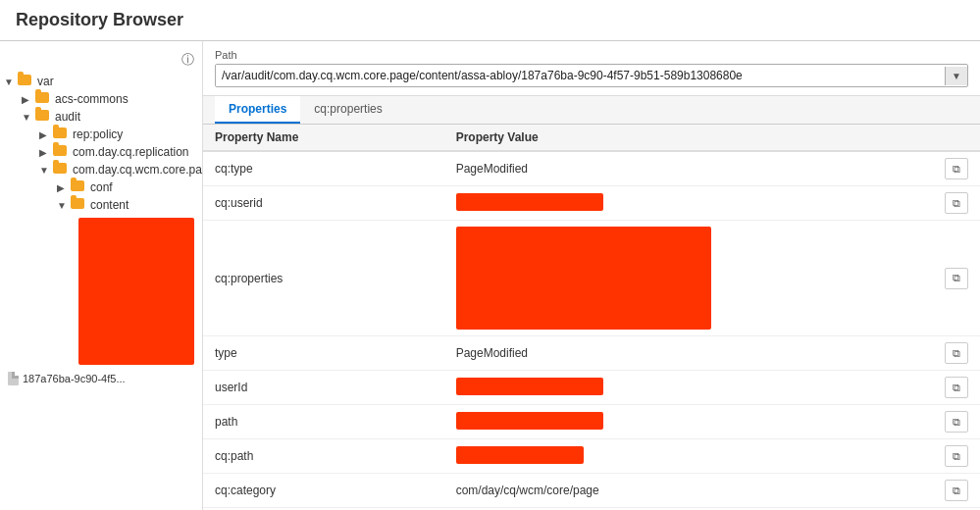 This screenshot has height=510, width=980. Describe the element at coordinates (592, 490) in the screenshot. I see `table-row: cq:categorycom/day/cq/wcm/core/page⧉` at that location.